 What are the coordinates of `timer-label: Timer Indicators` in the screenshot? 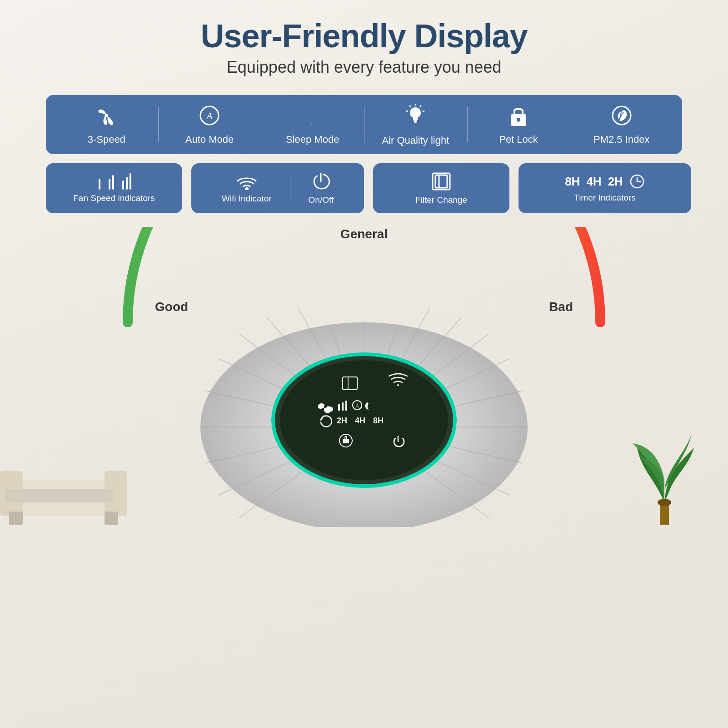 It's located at (605, 198).